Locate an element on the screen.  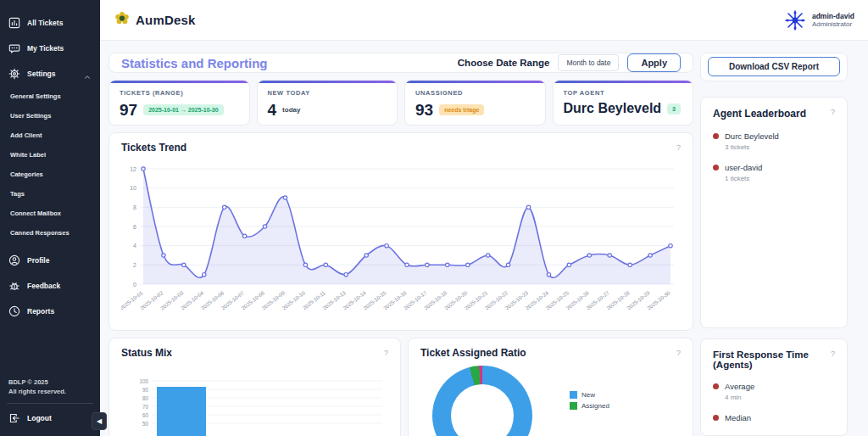
avatar is located at coordinates (795, 20).